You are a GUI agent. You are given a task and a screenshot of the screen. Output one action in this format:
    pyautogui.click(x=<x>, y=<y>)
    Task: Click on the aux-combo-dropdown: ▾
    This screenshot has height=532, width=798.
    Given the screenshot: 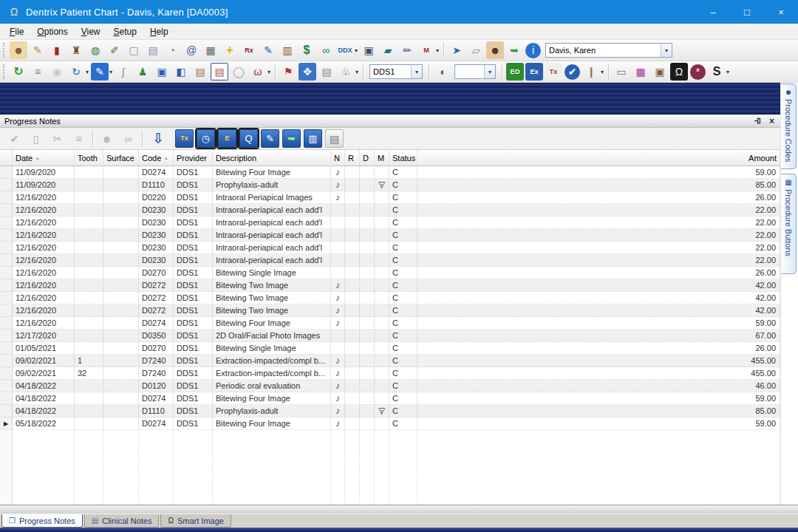 What is the action you would take?
    pyautogui.click(x=489, y=72)
    